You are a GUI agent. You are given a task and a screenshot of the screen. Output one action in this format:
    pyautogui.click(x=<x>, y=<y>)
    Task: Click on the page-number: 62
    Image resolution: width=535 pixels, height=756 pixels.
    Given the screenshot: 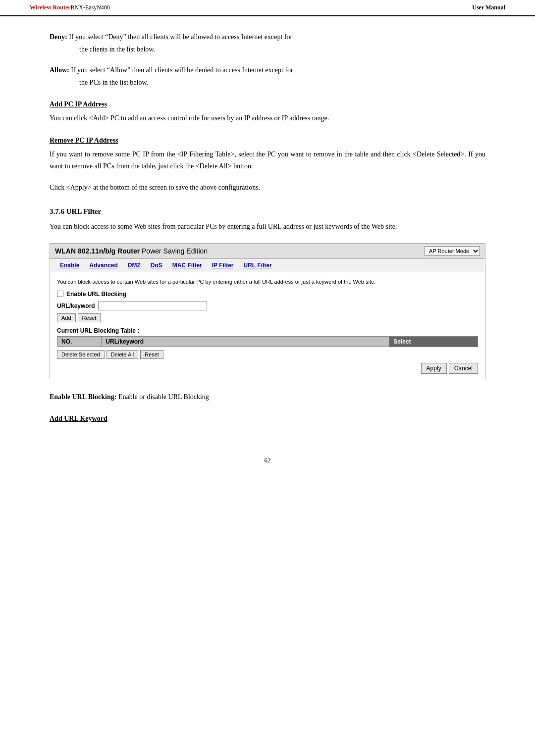 What is the action you would take?
    pyautogui.click(x=268, y=460)
    